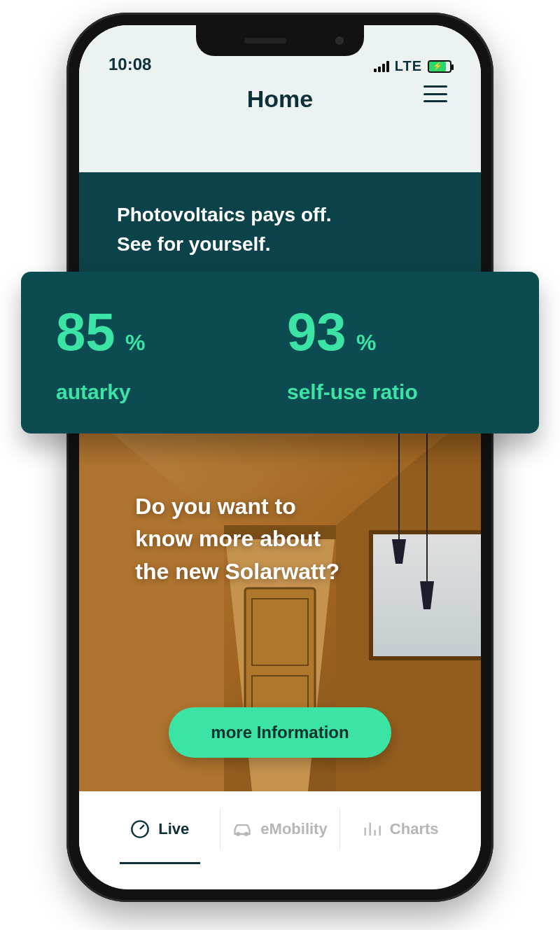  What do you see at coordinates (280, 539) in the screenshot?
I see `hero-headline: Do you want to know more about the new S…` at bounding box center [280, 539].